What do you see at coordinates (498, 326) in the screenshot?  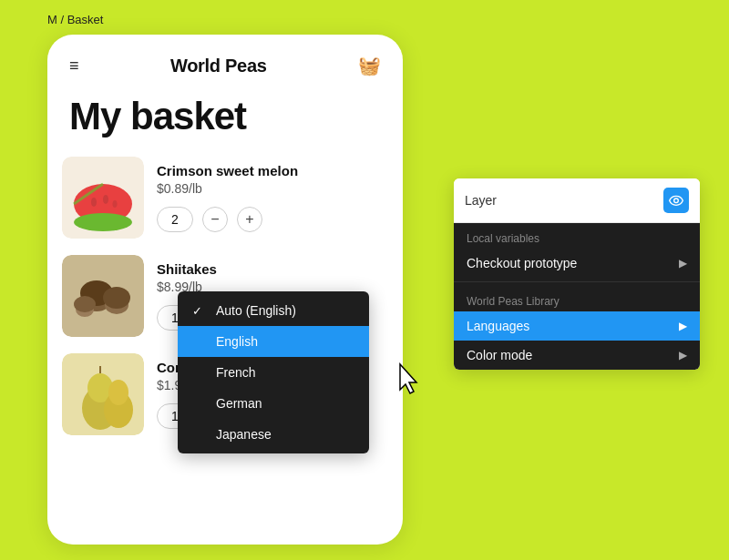 I see `menu-item-label: Languages` at bounding box center [498, 326].